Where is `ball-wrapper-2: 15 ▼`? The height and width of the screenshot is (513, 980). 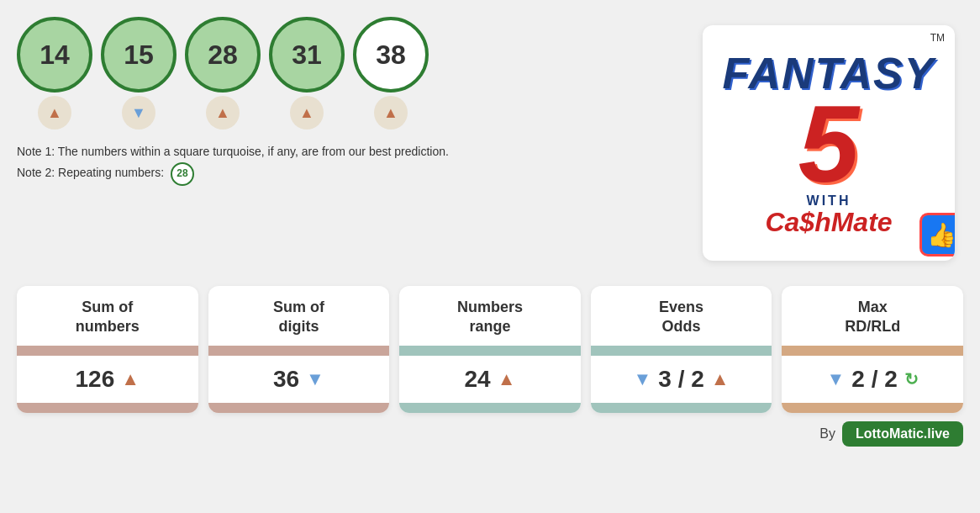
ball-wrapper-2: 15 ▼ is located at coordinates (139, 73).